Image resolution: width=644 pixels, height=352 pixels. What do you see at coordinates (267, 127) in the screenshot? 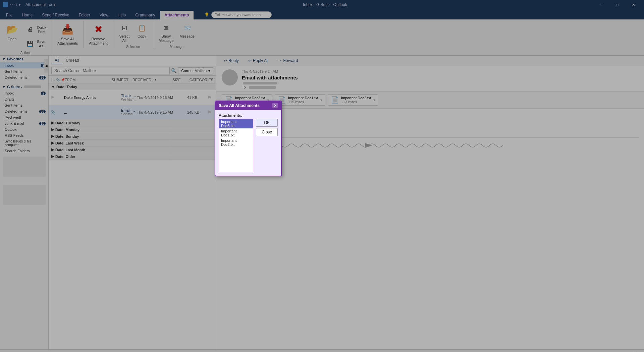
I see `modal-buttons: OK Close` at bounding box center [267, 127].